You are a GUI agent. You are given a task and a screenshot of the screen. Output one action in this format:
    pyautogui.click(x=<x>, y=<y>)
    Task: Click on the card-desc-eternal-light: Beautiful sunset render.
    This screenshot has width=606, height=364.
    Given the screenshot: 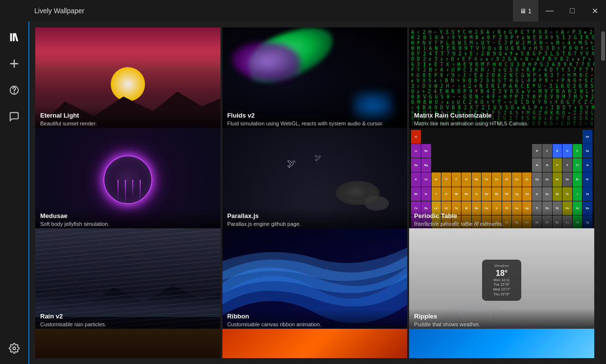 What is the action you would take?
    pyautogui.click(x=128, y=123)
    